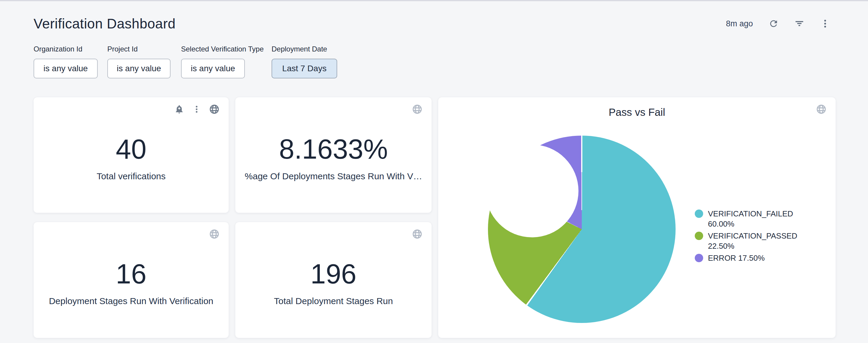 The height and width of the screenshot is (343, 868). What do you see at coordinates (778, 24) in the screenshot?
I see `dashboard-header-actions: 8m ago` at bounding box center [778, 24].